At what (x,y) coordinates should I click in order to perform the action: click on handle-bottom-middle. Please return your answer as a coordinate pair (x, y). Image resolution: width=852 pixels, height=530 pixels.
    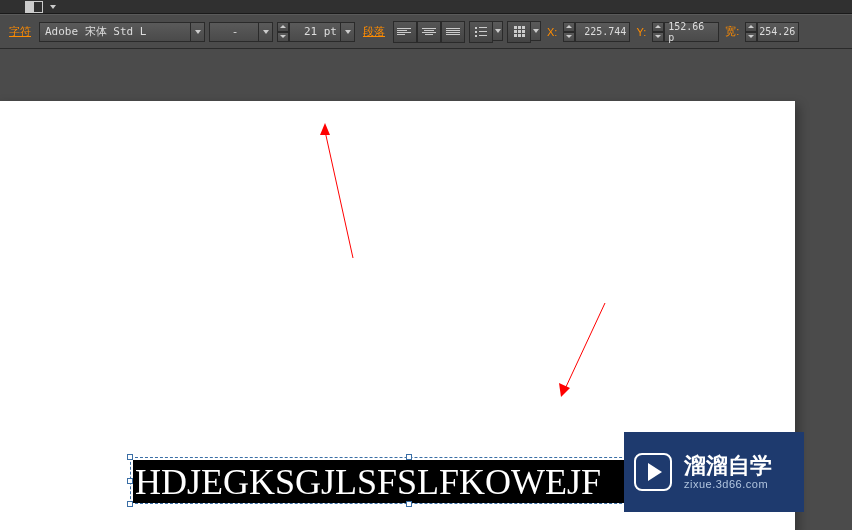
    Looking at the image, I should click on (409, 504).